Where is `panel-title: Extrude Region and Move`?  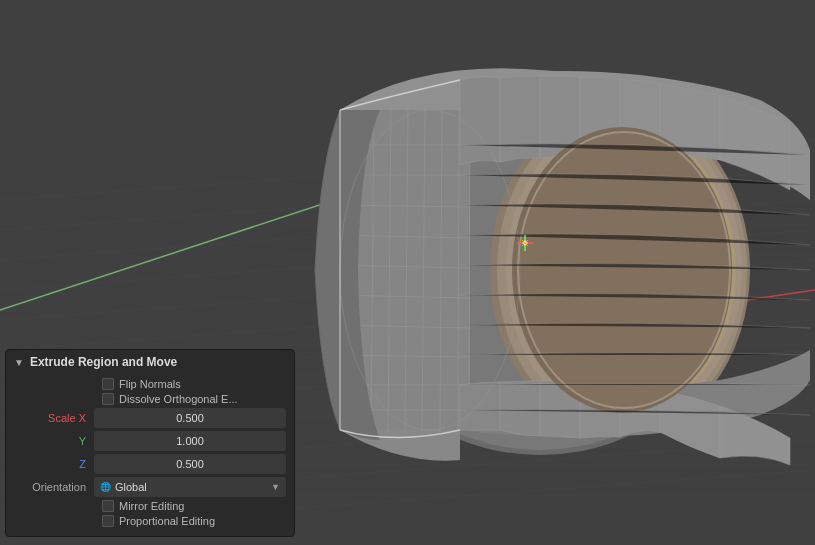 panel-title: Extrude Region and Move is located at coordinates (104, 362).